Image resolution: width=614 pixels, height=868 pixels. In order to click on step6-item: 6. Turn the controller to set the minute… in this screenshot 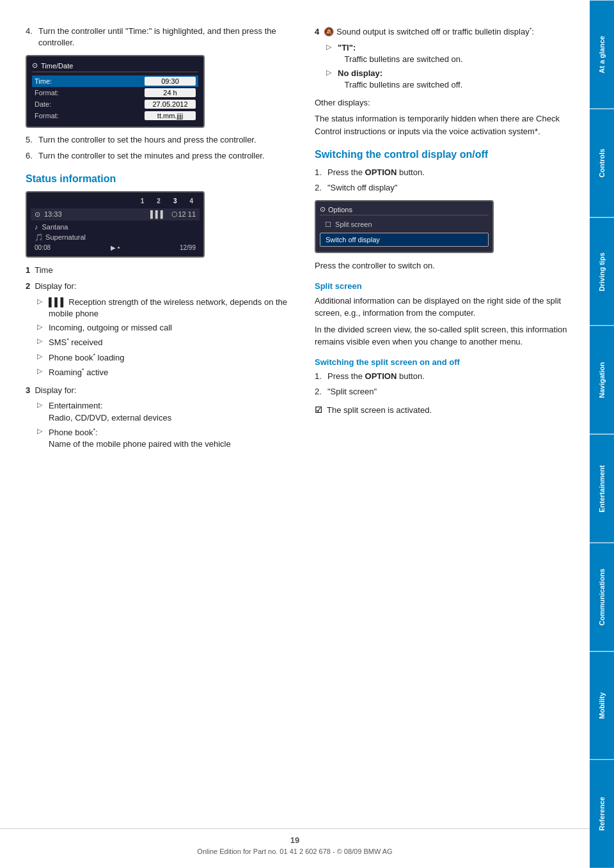, I will do `click(157, 156)`.